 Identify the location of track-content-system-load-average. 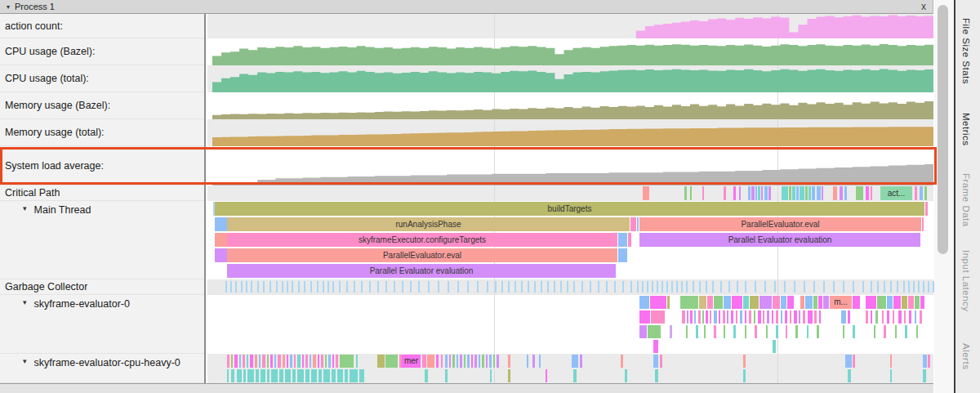
(570, 166).